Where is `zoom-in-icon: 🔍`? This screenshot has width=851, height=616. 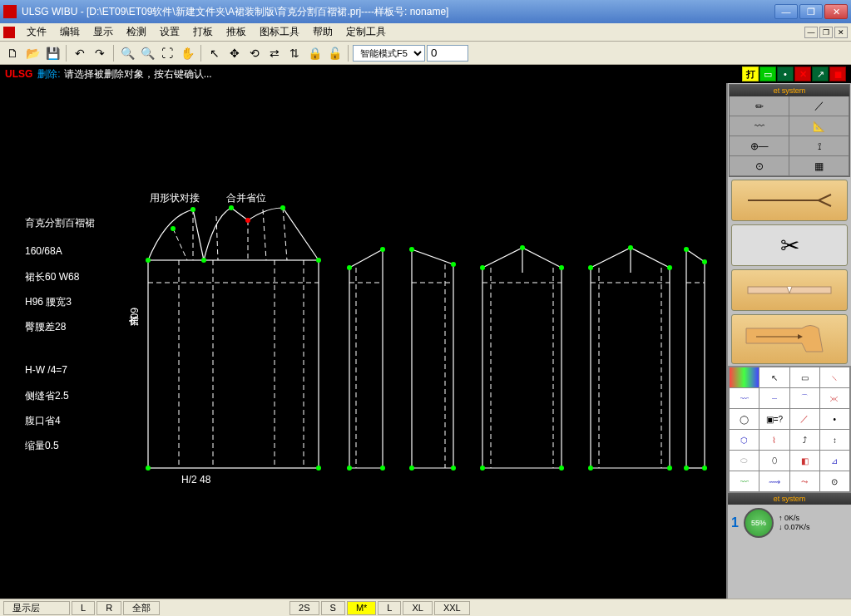
zoom-in-icon: 🔍 is located at coordinates (127, 53).